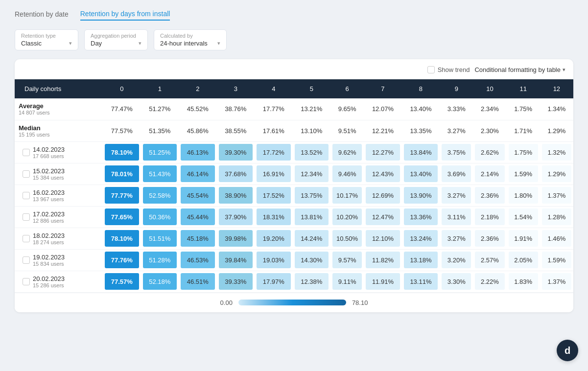  What do you see at coordinates (198, 238) in the screenshot?
I see `data-cell-4-2: 45.18%` at bounding box center [198, 238].